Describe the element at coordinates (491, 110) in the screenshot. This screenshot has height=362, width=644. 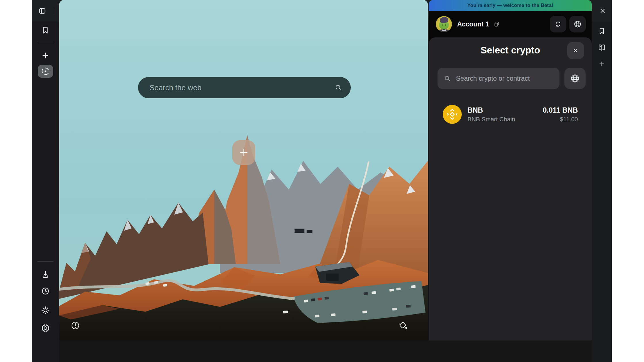
I see `token-symbol: BNB` at that location.